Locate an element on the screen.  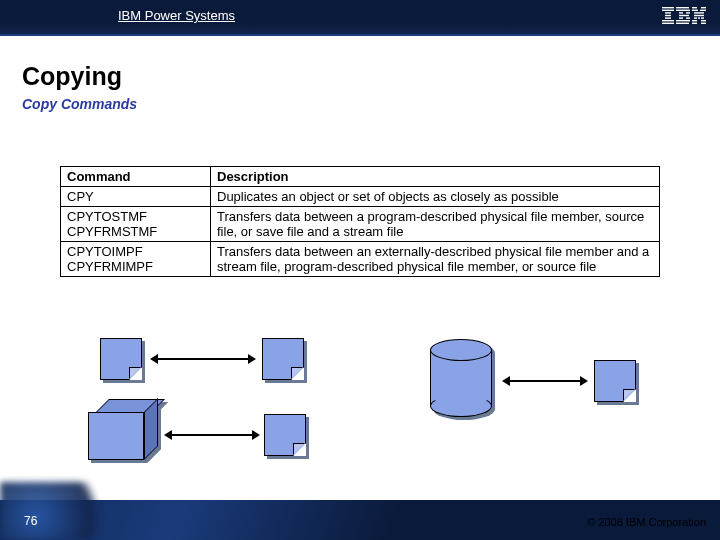
table-header-row: Command Description is located at coordinates (360, 177).